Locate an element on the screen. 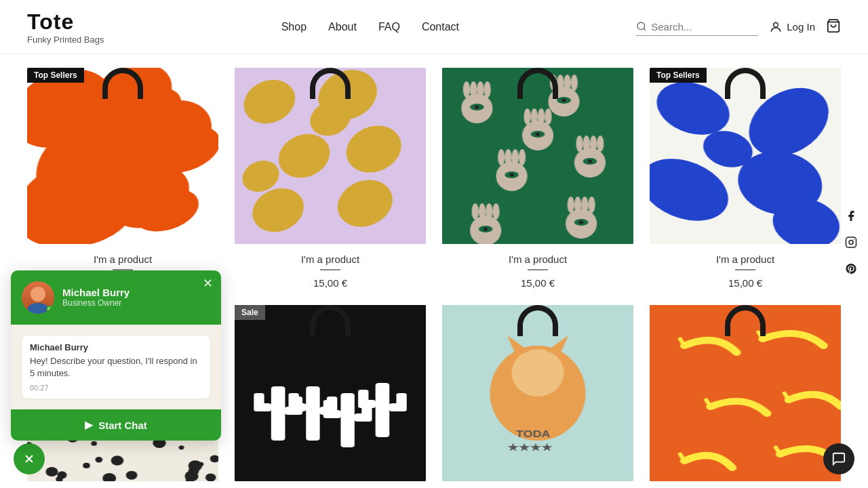  product-card: Sale is located at coordinates (330, 393).